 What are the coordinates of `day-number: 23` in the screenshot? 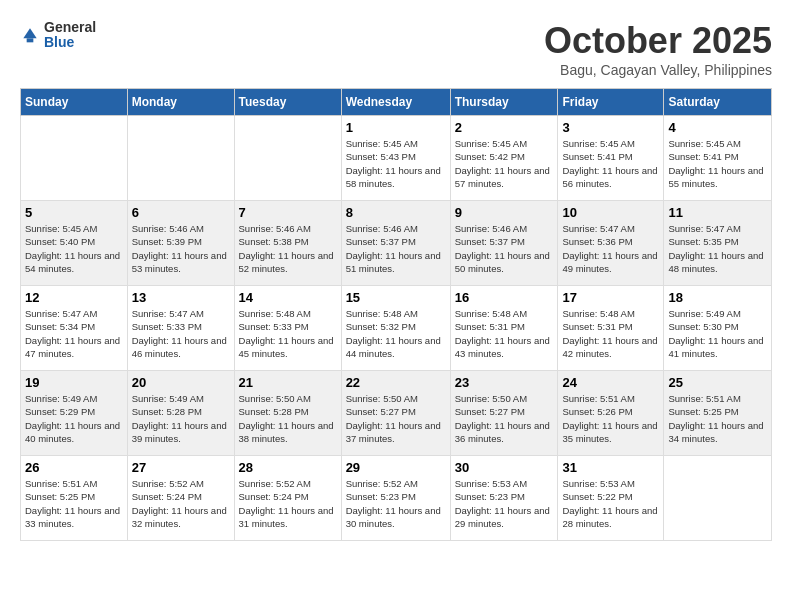 It's located at (504, 382).